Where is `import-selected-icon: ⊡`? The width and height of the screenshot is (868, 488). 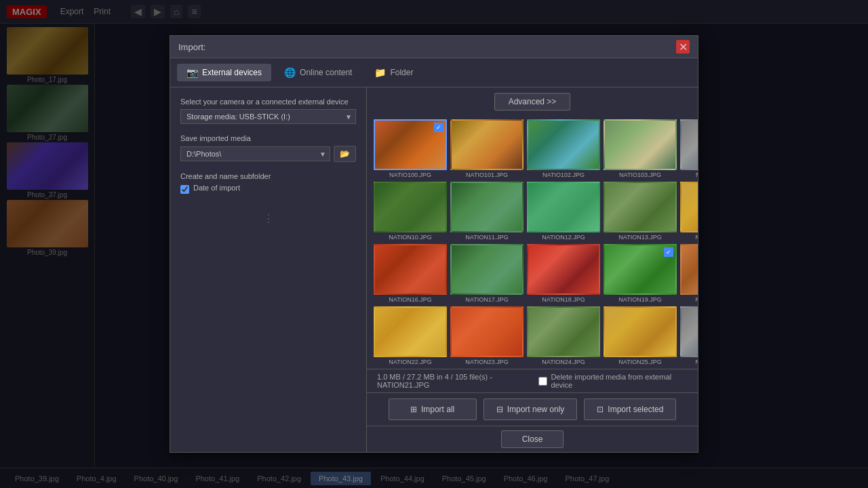 import-selected-icon: ⊡ is located at coordinates (600, 409).